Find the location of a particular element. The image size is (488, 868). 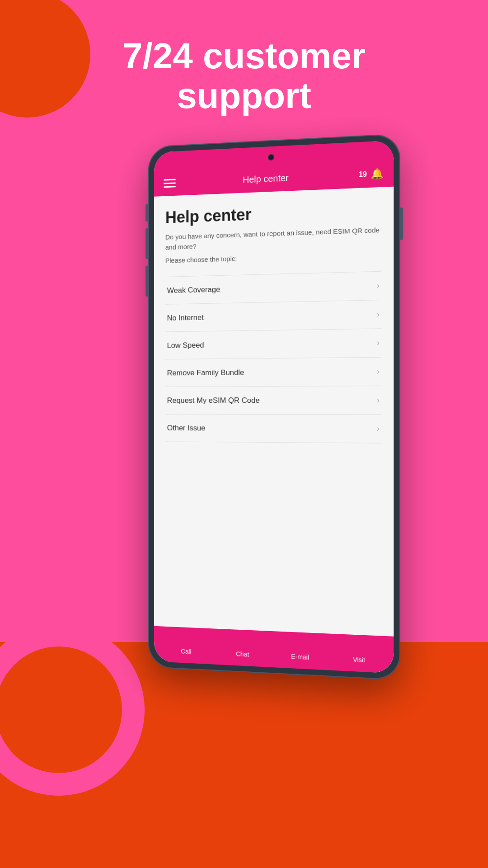

phone-mute-button is located at coordinates (147, 212).